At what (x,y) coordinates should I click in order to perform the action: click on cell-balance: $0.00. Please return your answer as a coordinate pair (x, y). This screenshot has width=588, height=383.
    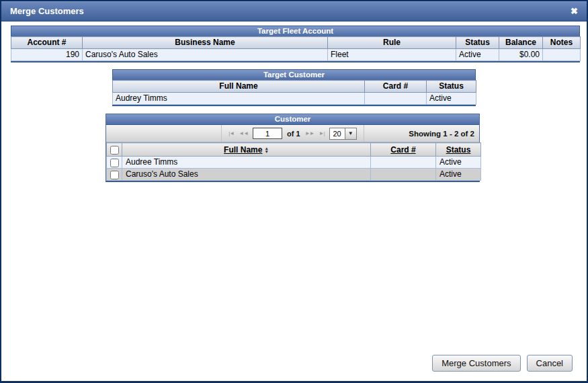
    Looking at the image, I should click on (521, 55).